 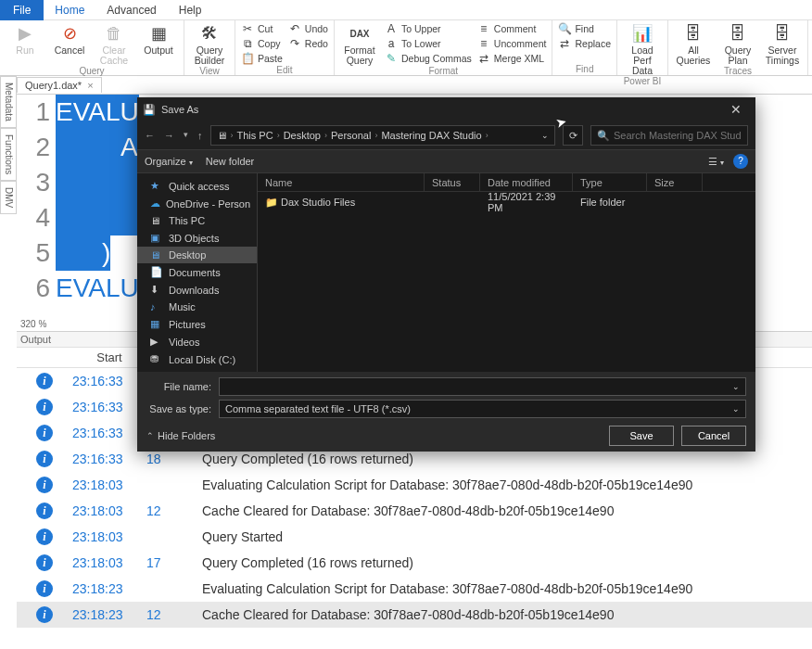 I want to click on copy-button: ⧉Copy, so click(x=261, y=44).